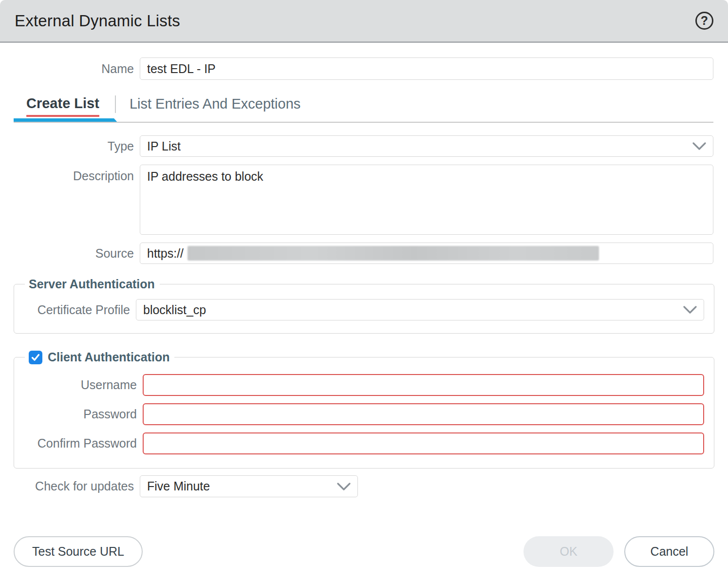 This screenshot has width=728, height=582. What do you see at coordinates (424, 414) in the screenshot?
I see `password-input` at bounding box center [424, 414].